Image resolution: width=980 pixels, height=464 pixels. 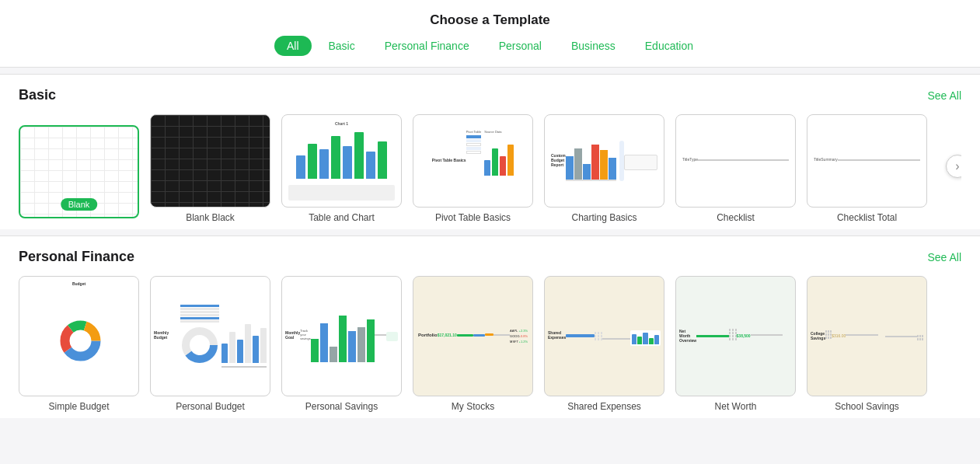 I want to click on ss-l1, so click(x=918, y=336).